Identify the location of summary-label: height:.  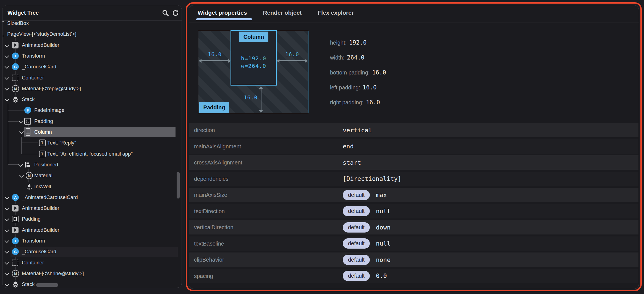
(338, 43).